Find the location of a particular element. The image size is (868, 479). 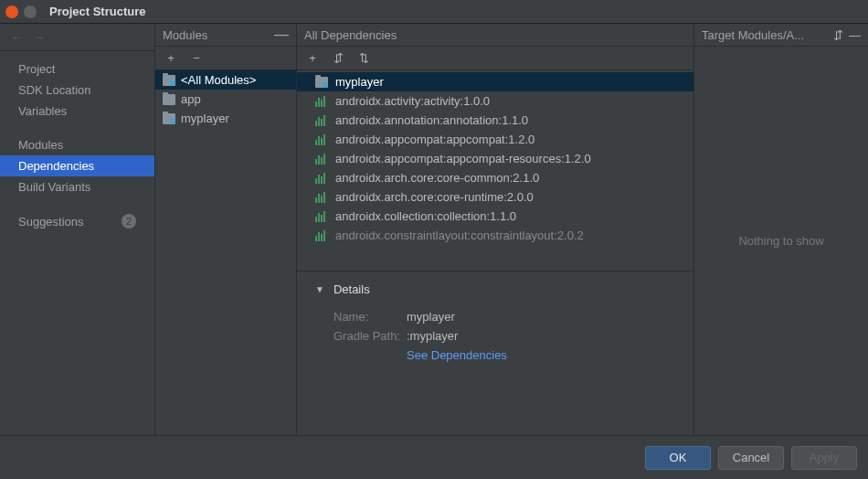

nav-item-project: Project is located at coordinates (77, 69).